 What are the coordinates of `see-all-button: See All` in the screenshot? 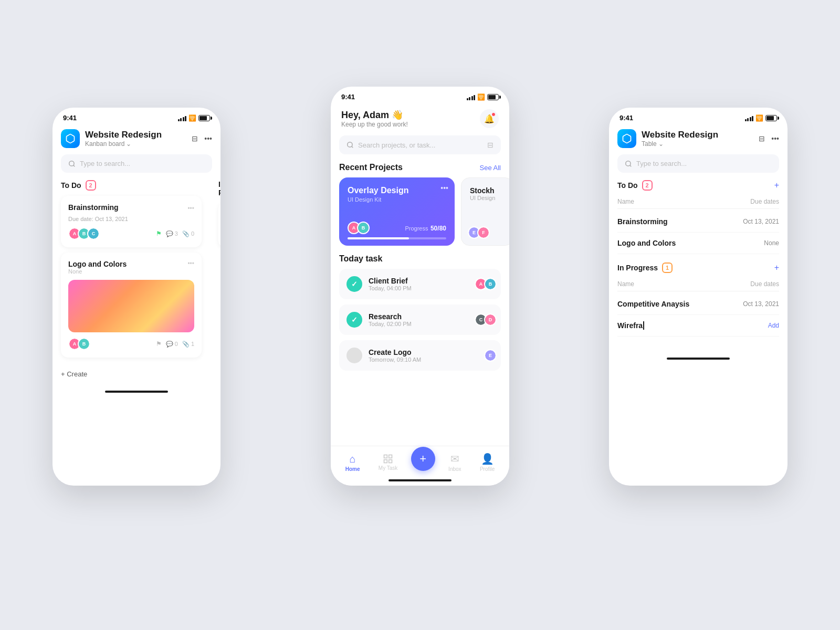 It's located at (490, 168).